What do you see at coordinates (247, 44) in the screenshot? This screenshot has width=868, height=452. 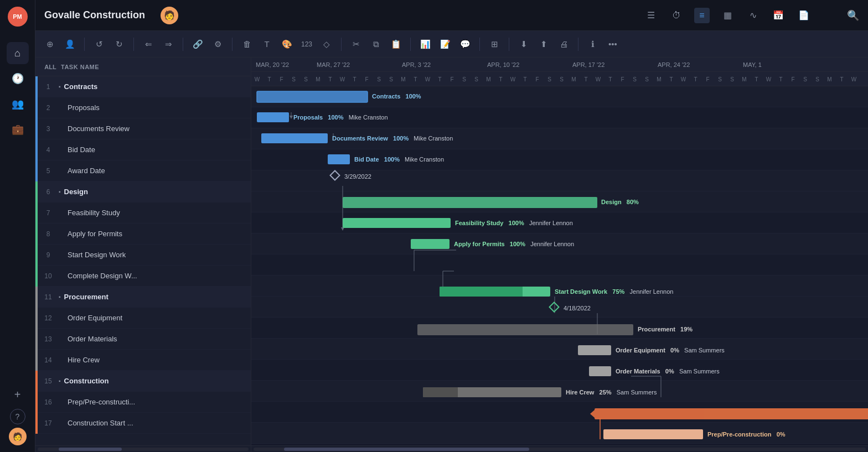 I see `delete-btn: 🗑` at bounding box center [247, 44].